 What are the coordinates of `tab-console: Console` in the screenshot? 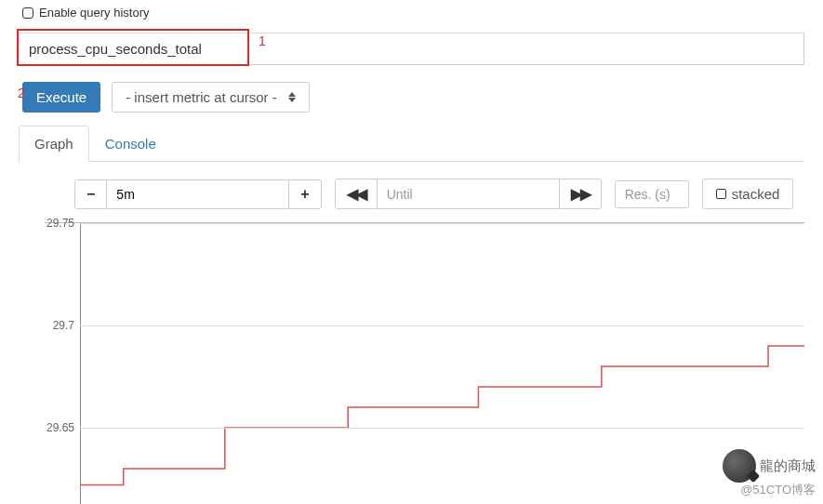 It's located at (130, 143).